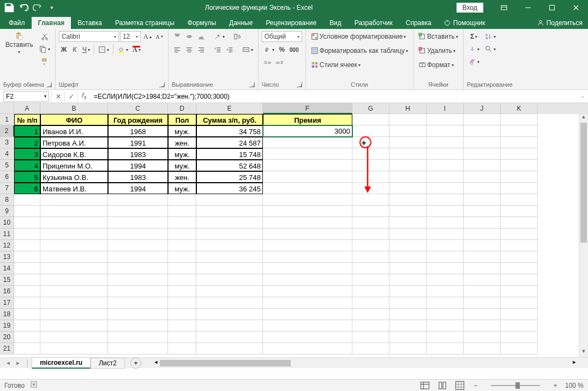 The image size is (588, 391). Describe the element at coordinates (18, 363) in the screenshot. I see `sheet-nav-next-icon: ►` at that location.